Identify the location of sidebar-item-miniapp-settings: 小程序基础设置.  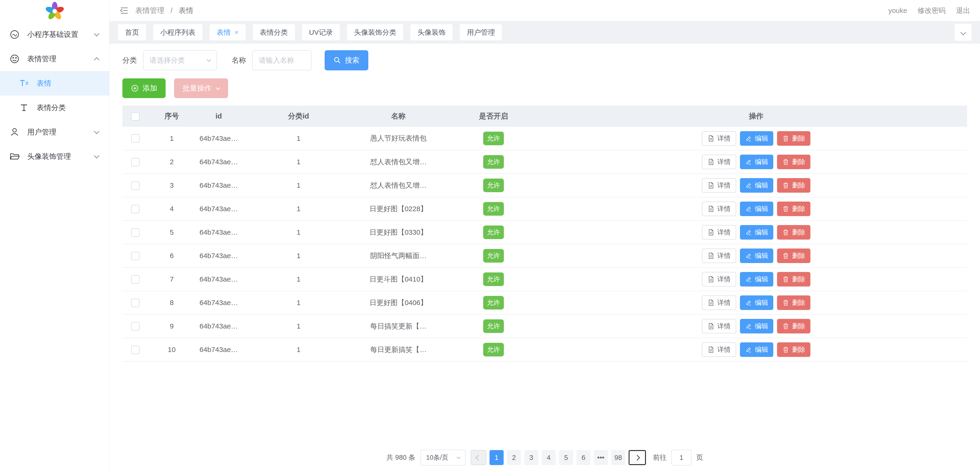
(55, 35).